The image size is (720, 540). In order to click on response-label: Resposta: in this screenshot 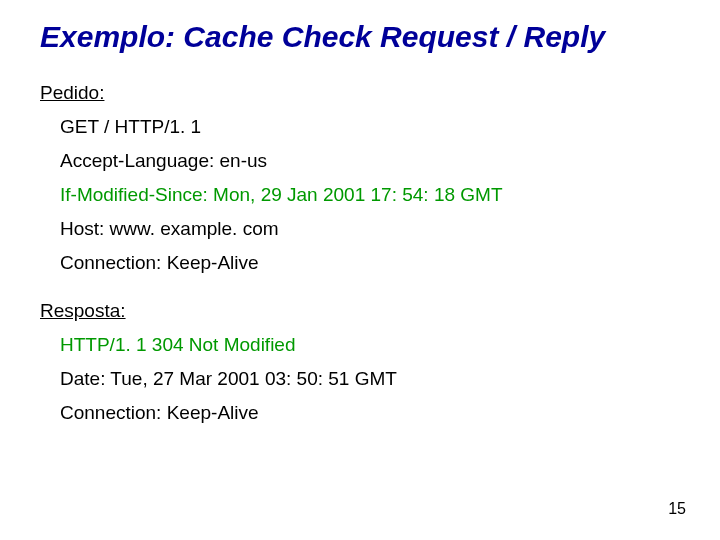, I will do `click(360, 311)`.